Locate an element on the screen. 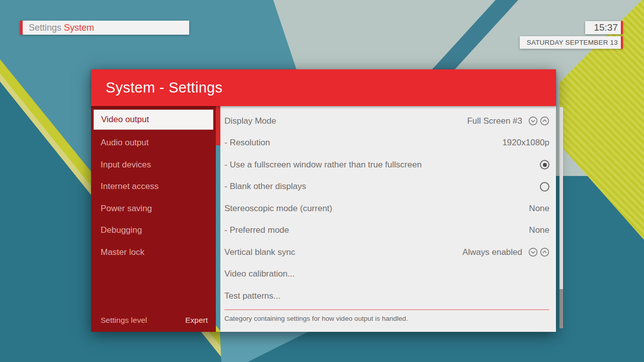 This screenshot has height=362, width=644. setting-row: Test patterns... is located at coordinates (387, 296).